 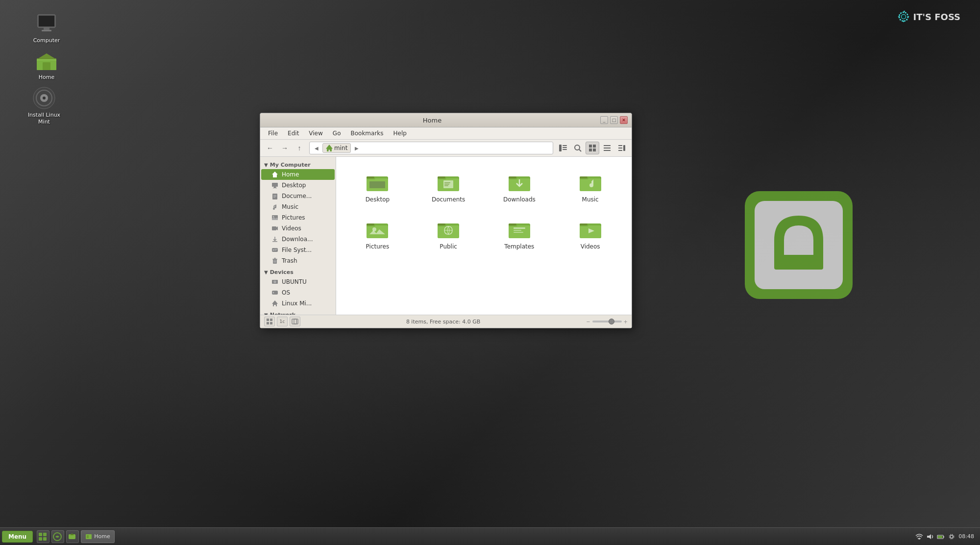 What do you see at coordinates (282, 322) in the screenshot?
I see `statusbar-btn-2: 1c` at bounding box center [282, 322].